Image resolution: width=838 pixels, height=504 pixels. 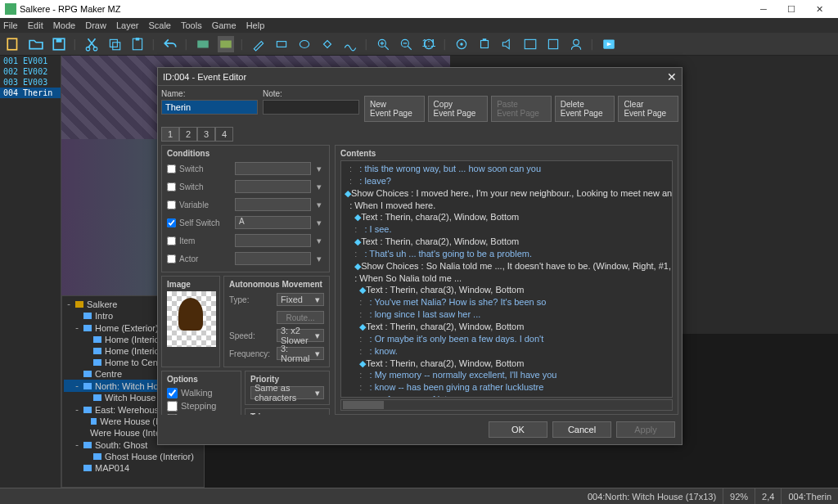 What do you see at coordinates (11, 25) in the screenshot?
I see `menu-file: File` at bounding box center [11, 25].